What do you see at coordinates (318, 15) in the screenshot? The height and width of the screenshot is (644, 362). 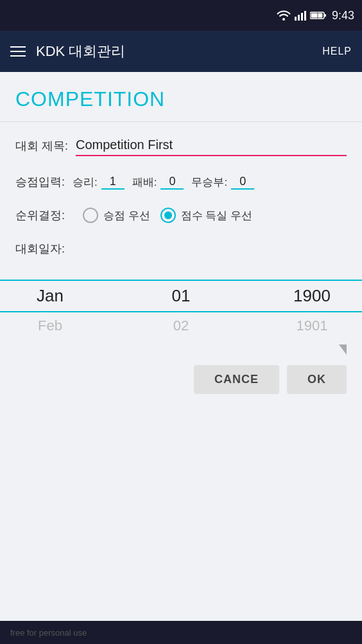 I see `battery-icon` at bounding box center [318, 15].